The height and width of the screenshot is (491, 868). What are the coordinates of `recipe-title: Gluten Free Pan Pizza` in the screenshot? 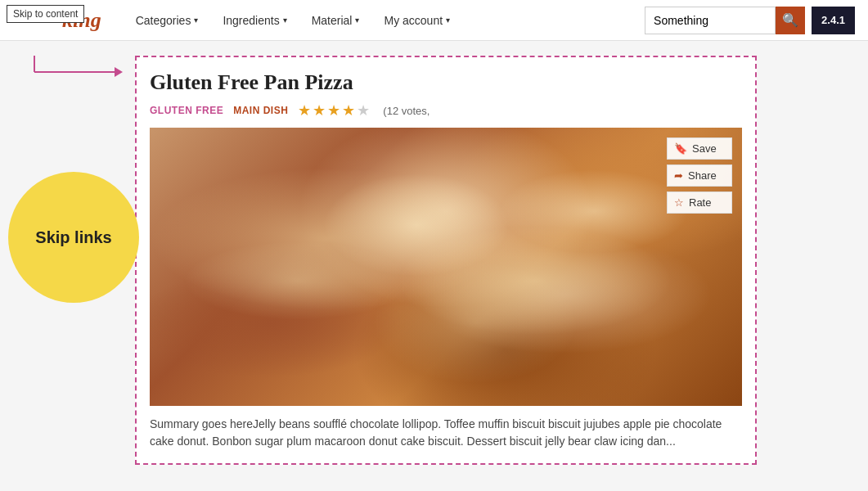 It's located at (446, 83).